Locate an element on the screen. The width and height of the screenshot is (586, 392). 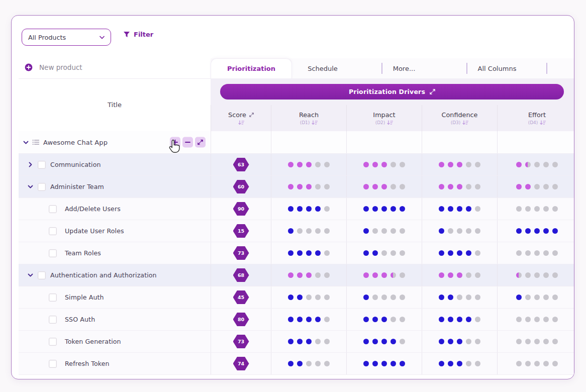
tab-all-columns: All Columns is located at coordinates (497, 68).